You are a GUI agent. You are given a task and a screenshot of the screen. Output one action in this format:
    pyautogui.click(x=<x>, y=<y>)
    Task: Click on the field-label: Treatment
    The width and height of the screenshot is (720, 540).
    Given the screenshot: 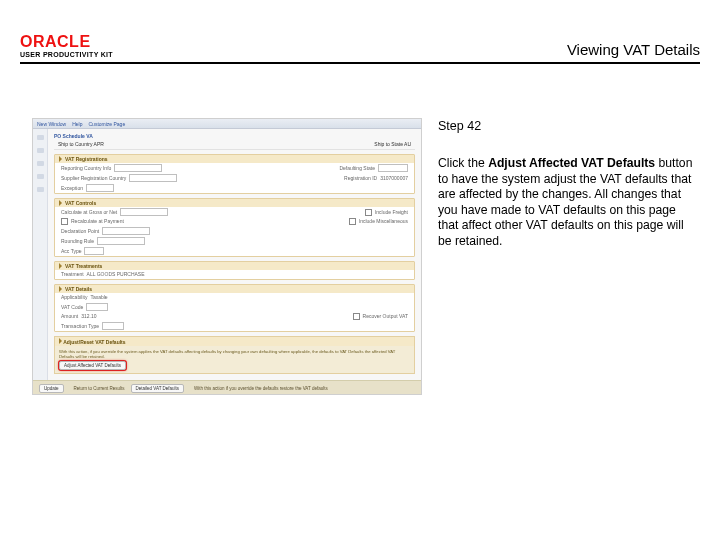 What is the action you would take?
    pyautogui.click(x=72, y=274)
    